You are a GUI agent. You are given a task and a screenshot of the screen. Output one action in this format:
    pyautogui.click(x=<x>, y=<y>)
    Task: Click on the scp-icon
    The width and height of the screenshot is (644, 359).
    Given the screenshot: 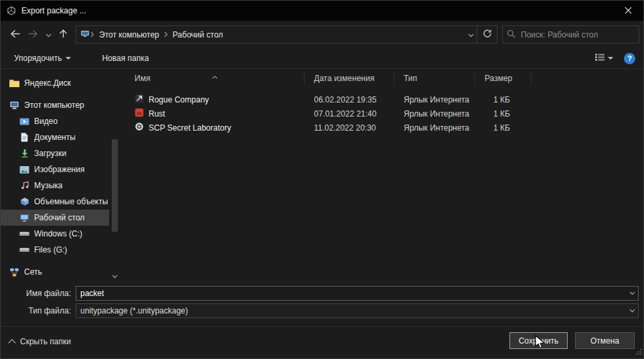 What is the action you would take?
    pyautogui.click(x=139, y=127)
    